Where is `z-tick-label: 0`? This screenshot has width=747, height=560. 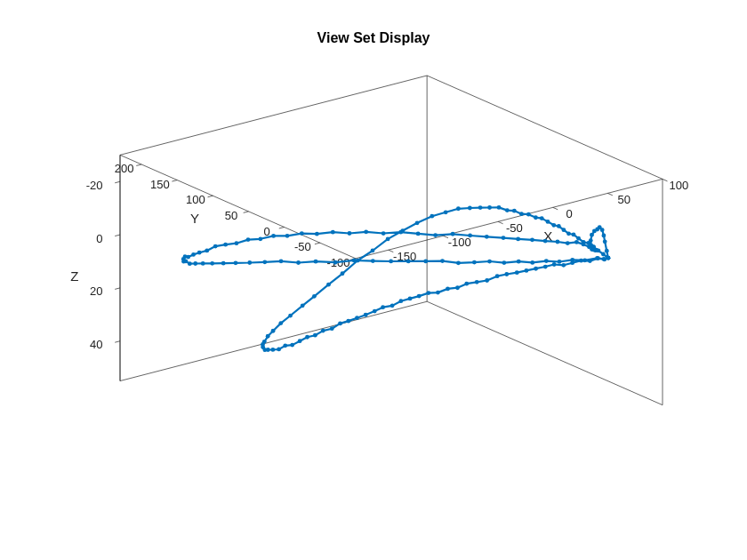
z-tick-label: 0 is located at coordinates (100, 238).